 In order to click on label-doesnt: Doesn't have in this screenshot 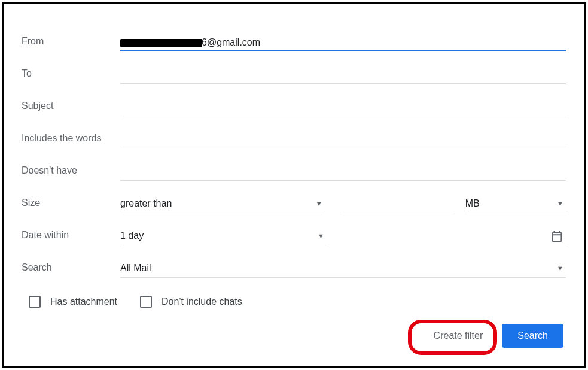, I will do `click(71, 173)`.